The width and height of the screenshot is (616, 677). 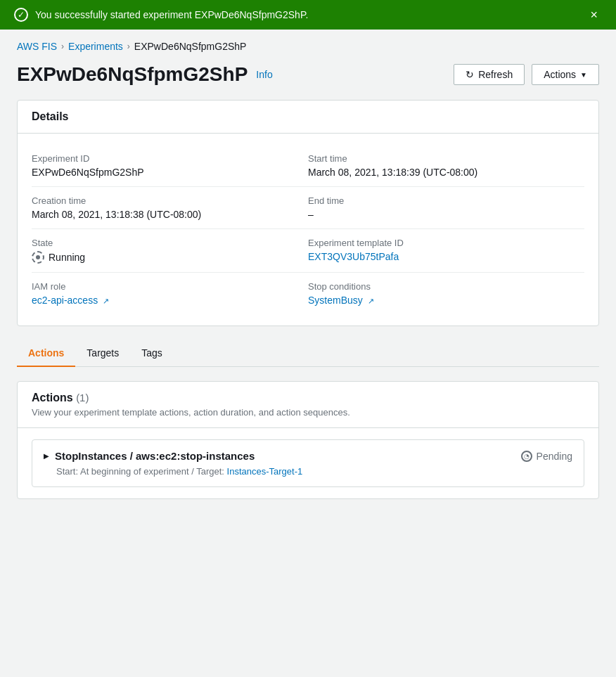 I want to click on page-title-area: EXPwDe6NqSfpmG2ShP Info, so click(x=145, y=75).